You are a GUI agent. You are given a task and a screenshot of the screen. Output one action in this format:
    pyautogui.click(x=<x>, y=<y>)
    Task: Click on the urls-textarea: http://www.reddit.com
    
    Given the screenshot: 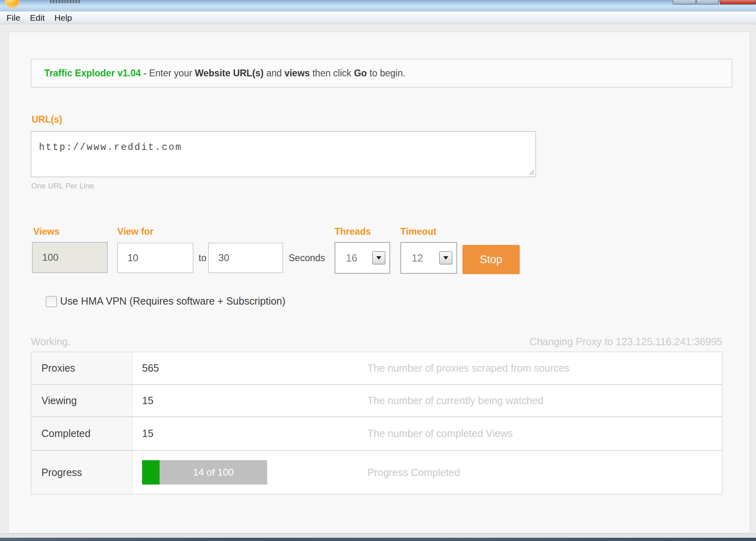 What is the action you would take?
    pyautogui.click(x=283, y=154)
    